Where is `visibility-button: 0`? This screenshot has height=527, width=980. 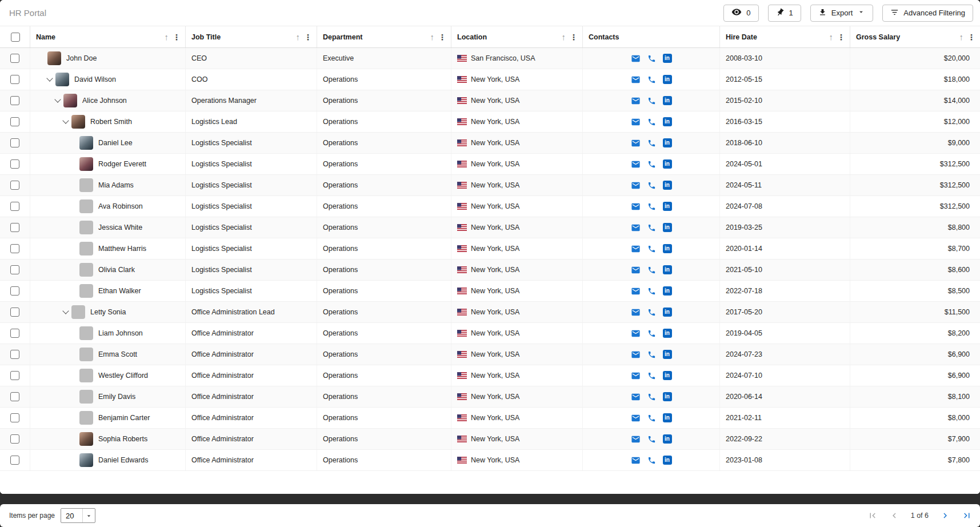 visibility-button: 0 is located at coordinates (741, 13).